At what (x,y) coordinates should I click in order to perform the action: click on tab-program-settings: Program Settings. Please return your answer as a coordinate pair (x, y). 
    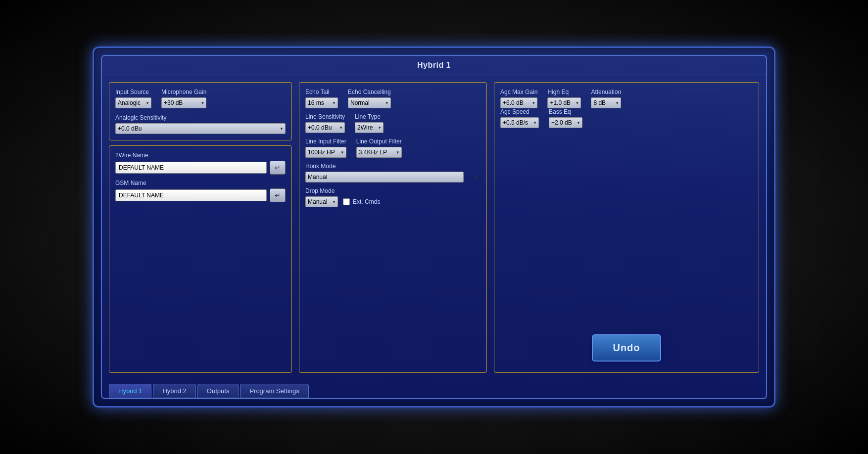
    Looking at the image, I should click on (274, 391).